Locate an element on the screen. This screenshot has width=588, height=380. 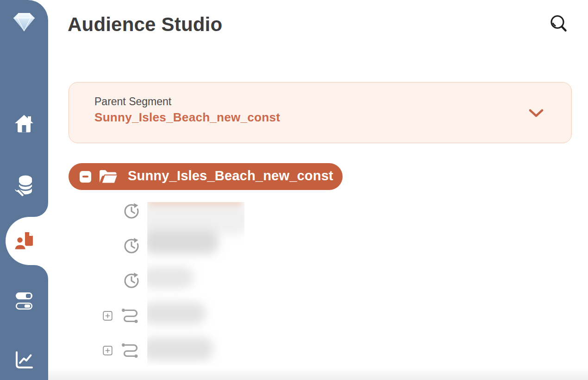
search-icon is located at coordinates (559, 25).